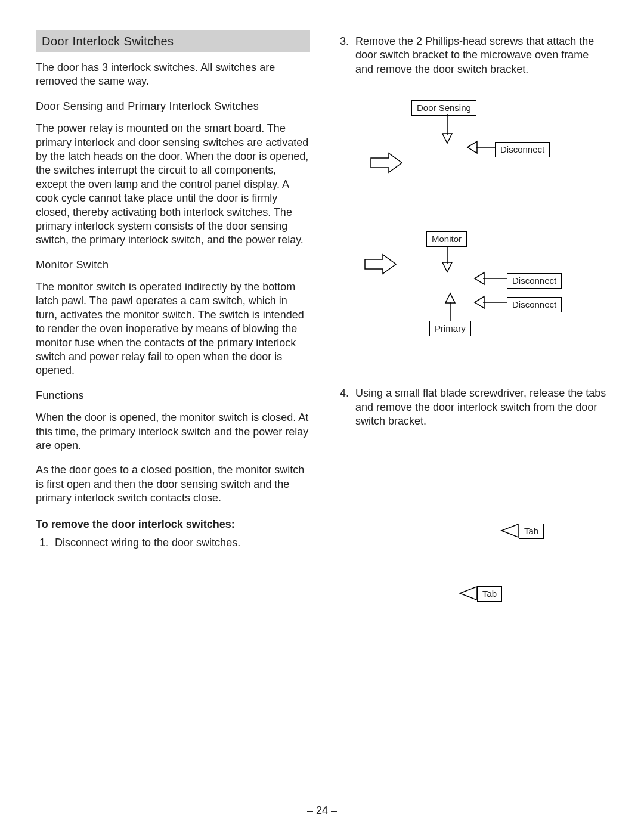 This screenshot has width=644, height=833. Describe the element at coordinates (480, 407) in the screenshot. I see `step-4: Using a small flat blade screwdriver, re…` at that location.